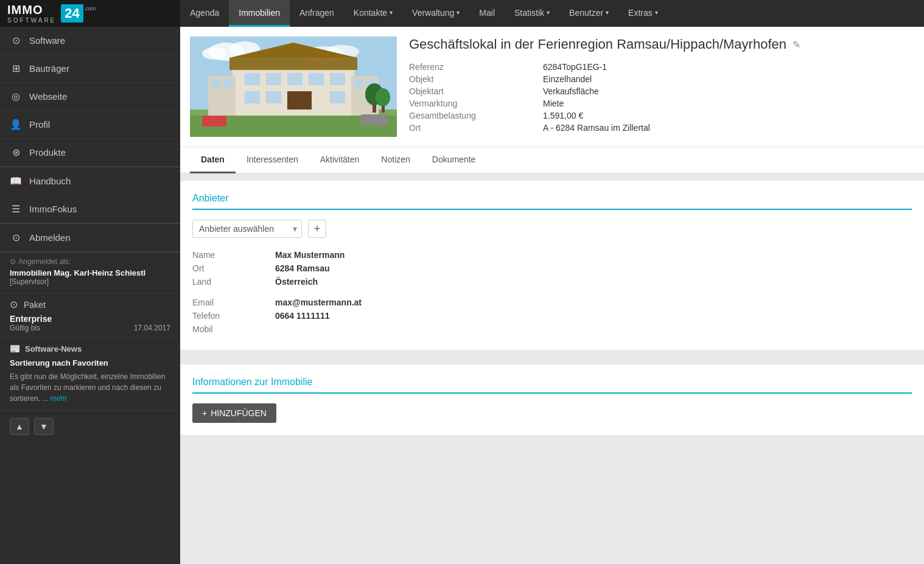  What do you see at coordinates (32, 10) in the screenshot?
I see `logo-immo: IMMO` at bounding box center [32, 10].